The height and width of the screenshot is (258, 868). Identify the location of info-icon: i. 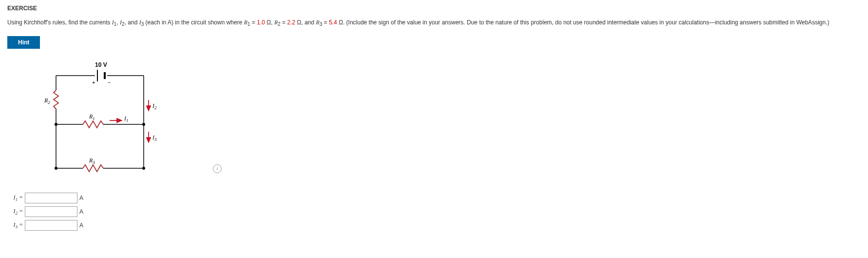
(217, 169).